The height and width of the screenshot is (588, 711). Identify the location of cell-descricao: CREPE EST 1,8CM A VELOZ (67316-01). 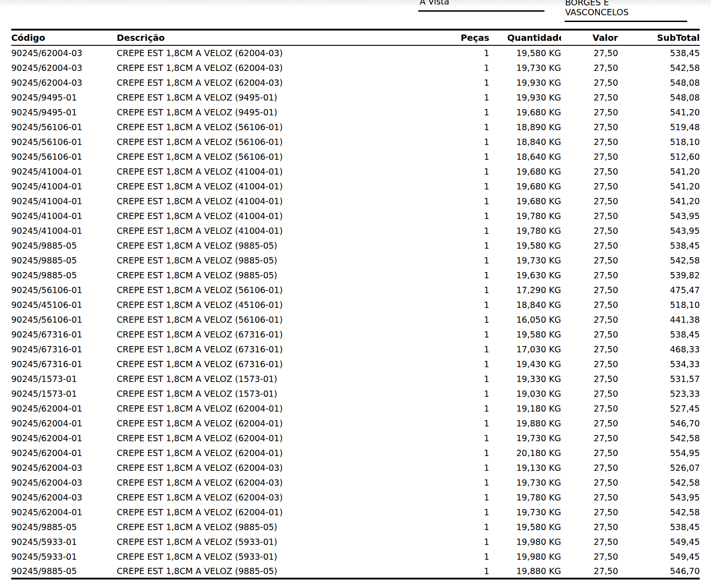
(276, 334).